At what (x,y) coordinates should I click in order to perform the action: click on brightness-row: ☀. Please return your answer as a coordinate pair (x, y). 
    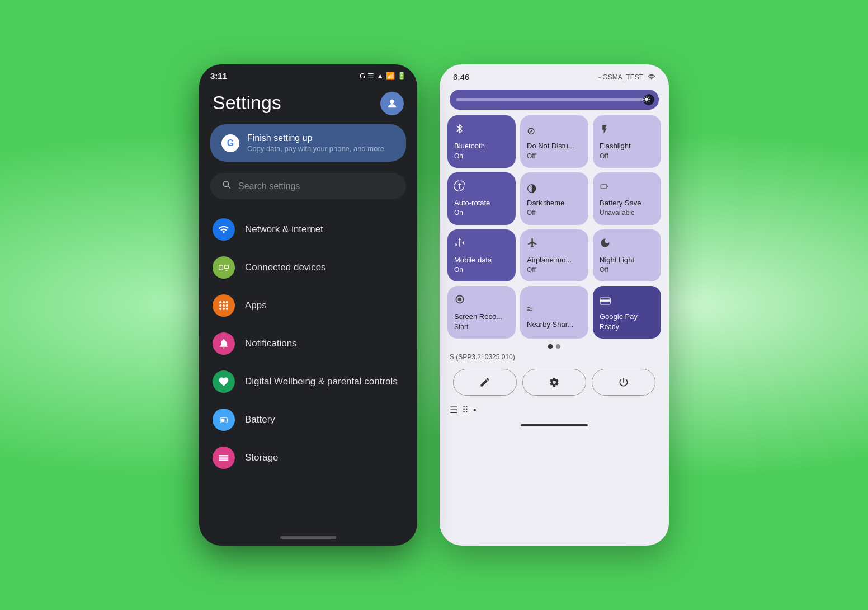
    Looking at the image, I should click on (554, 100).